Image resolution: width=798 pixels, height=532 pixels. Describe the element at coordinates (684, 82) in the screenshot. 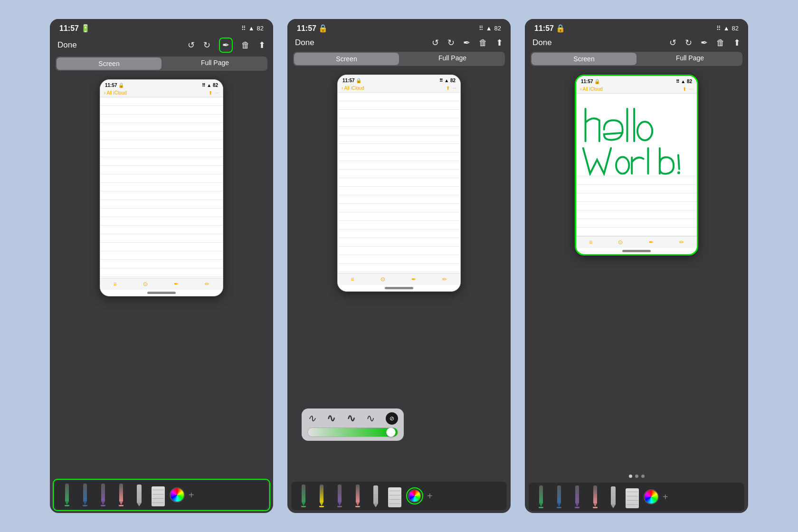

I see `inner-icons-3: ⠿ ▲ 82` at that location.